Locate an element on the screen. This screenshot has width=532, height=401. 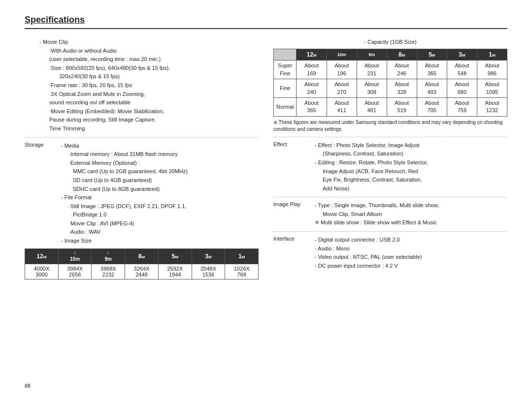
cap-n-10m: About411 is located at coordinates (342, 107).